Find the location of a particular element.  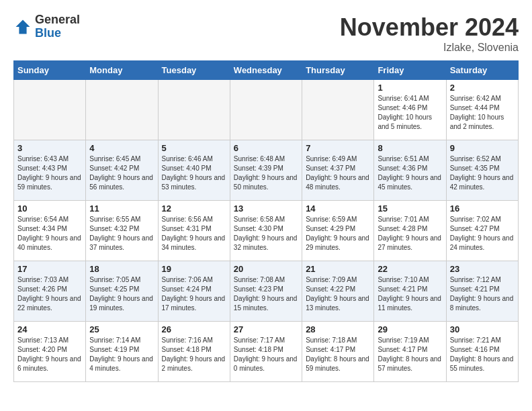

day-number: 18 is located at coordinates (122, 269).